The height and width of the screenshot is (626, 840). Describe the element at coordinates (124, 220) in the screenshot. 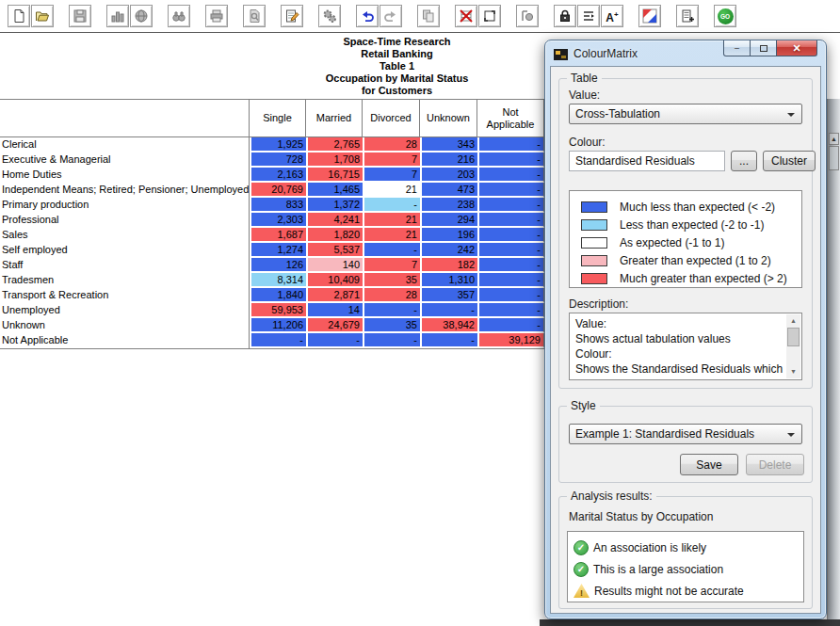

I see `row-label: Professional` at that location.